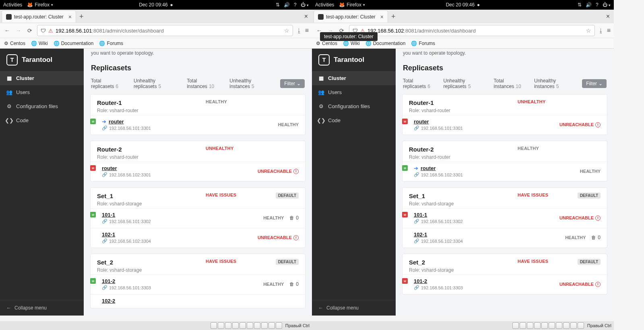 The height and width of the screenshot is (330, 644). What do you see at coordinates (599, 326) in the screenshot?
I see `host-key-indicator: Правый Ctrl` at bounding box center [599, 326].